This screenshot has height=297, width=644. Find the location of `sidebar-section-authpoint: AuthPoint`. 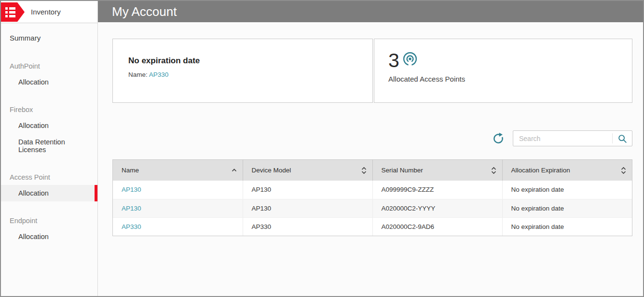

sidebar-section-authpoint: AuthPoint is located at coordinates (49, 66).